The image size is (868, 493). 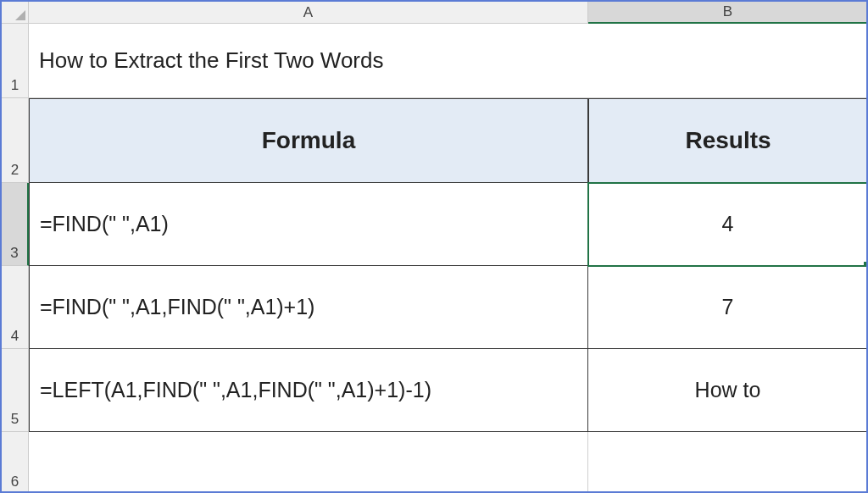 I want to click on cell-B6, so click(x=728, y=463).